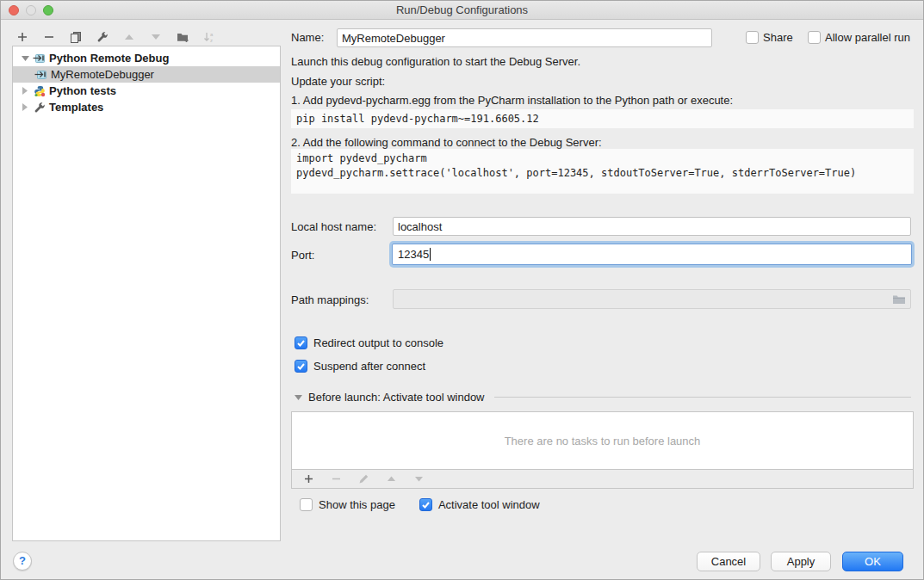  What do you see at coordinates (183, 37) in the screenshot?
I see `new-folder-icon` at bounding box center [183, 37].